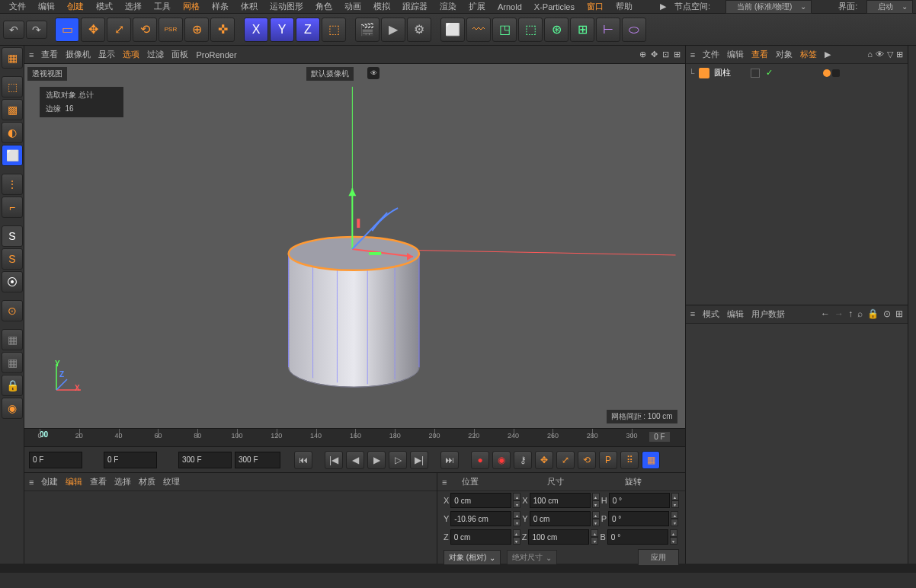 Image resolution: width=916 pixels, height=588 pixels. What do you see at coordinates (768, 7) in the screenshot?
I see `node-space-dropdown: 当前 (标准/物理) ⌄` at bounding box center [768, 7].